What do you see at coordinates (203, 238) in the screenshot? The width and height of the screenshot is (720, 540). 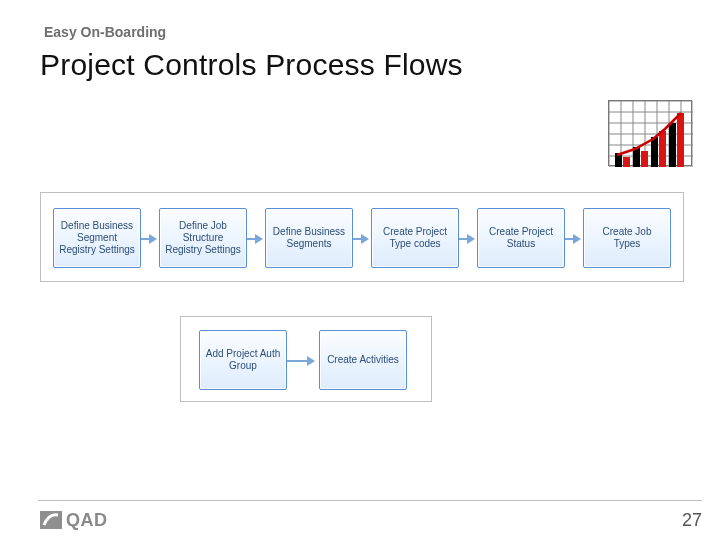 I see `flow-step-define-job-structure-registry: Define Job Structure Registry Settings` at bounding box center [203, 238].